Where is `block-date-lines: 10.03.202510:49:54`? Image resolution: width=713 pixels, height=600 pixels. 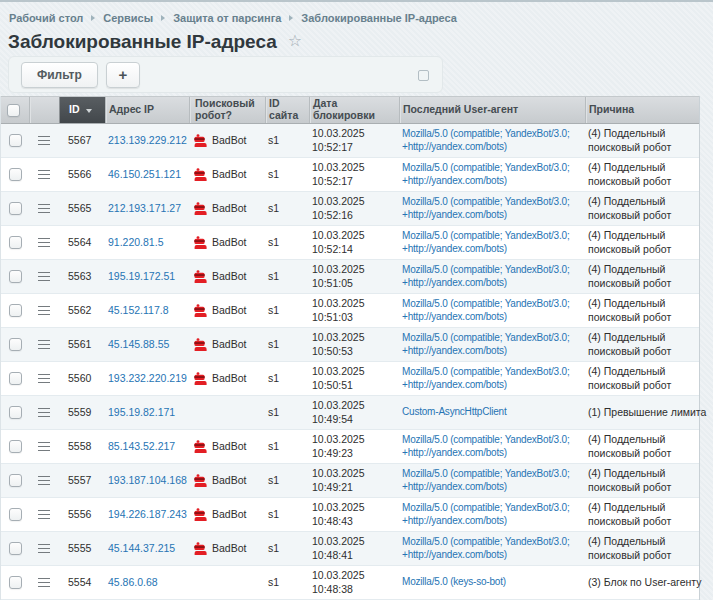
block-date-lines: 10.03.202510:49:54 is located at coordinates (338, 412).